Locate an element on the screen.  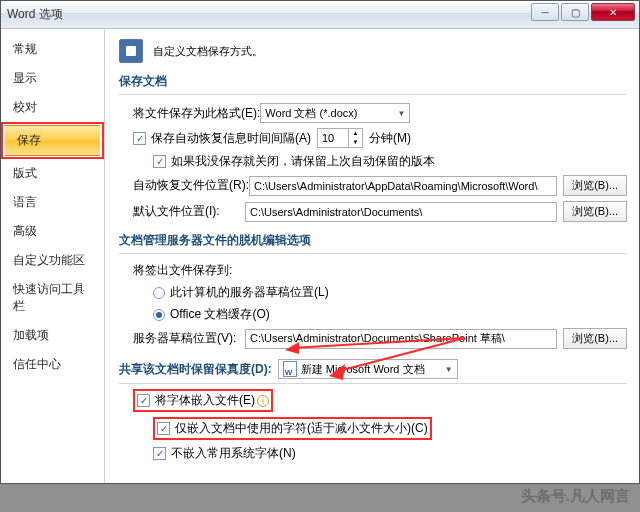
browse-button-2: 浏览(B)... is located at coordinates (595, 212).